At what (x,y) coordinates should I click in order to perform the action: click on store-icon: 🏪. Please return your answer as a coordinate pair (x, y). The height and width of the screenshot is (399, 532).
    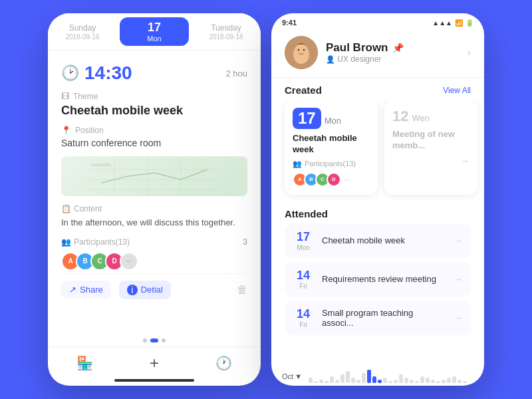
    Looking at the image, I should click on (85, 363).